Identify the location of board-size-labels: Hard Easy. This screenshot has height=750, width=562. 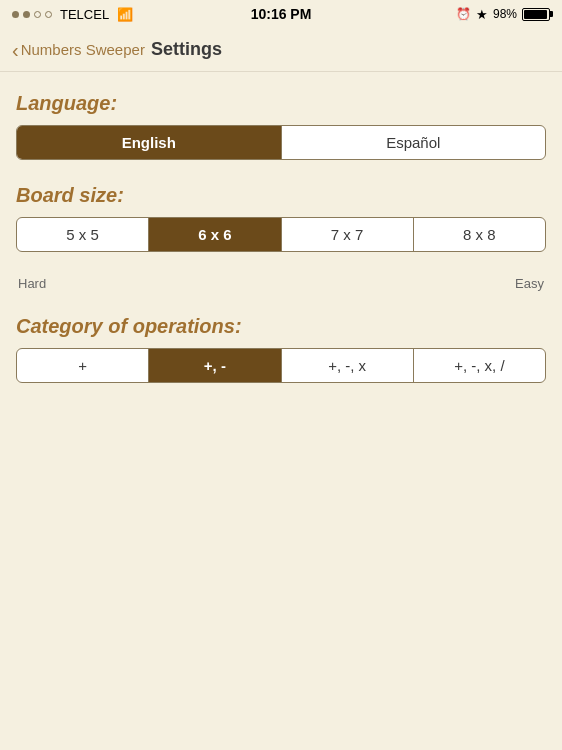
(281, 284).